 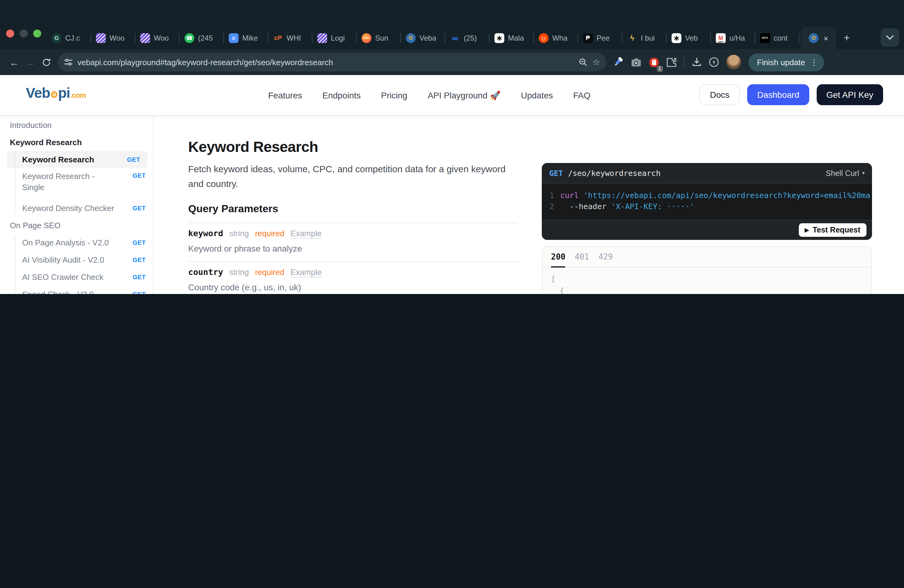 What do you see at coordinates (332, 62) in the screenshot?
I see `address-bar: vebapi.com/playground#tag/keyword-resear…` at bounding box center [332, 62].